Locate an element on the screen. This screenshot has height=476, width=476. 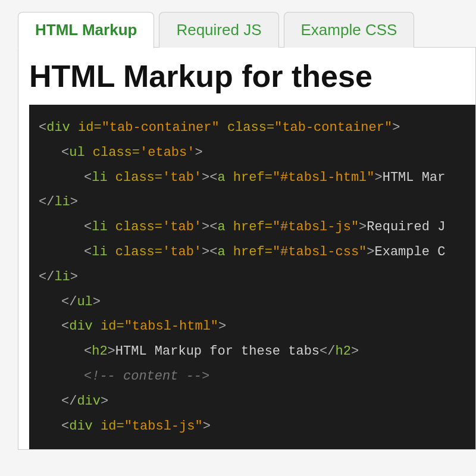
code-line: <div id="tab-container" class="tab-conta… is located at coordinates (219, 127).